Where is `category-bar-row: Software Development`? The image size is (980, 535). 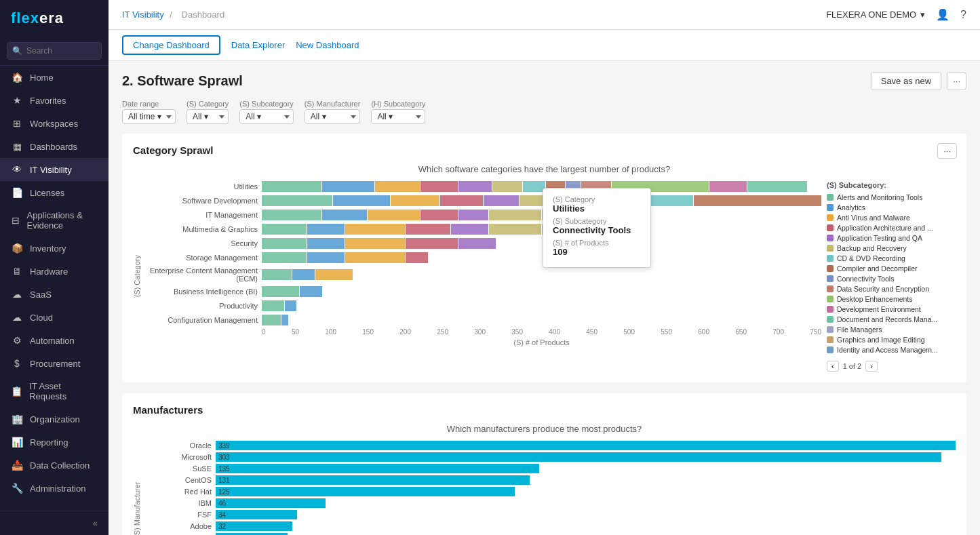 category-bar-row: Software Development is located at coordinates (486, 201).